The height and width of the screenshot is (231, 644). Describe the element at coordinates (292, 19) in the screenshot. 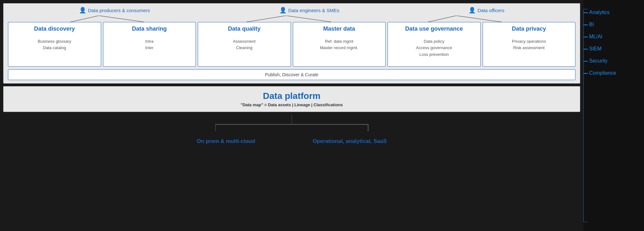

I see `connector-lines` at that location.